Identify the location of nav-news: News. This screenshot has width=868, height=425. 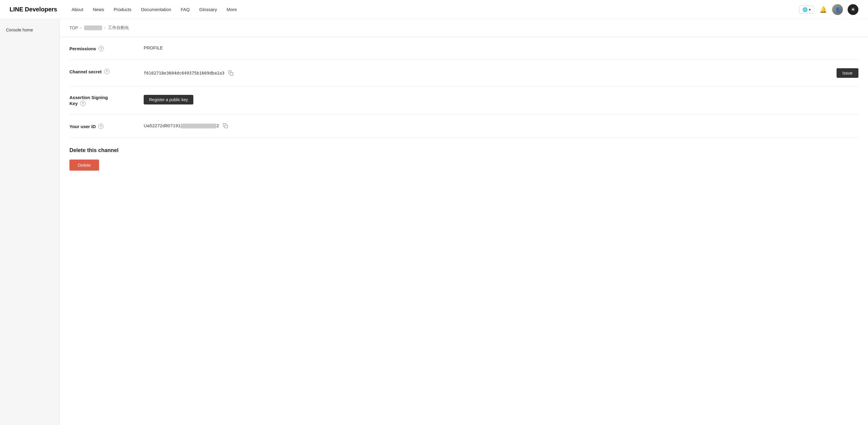
(98, 9).